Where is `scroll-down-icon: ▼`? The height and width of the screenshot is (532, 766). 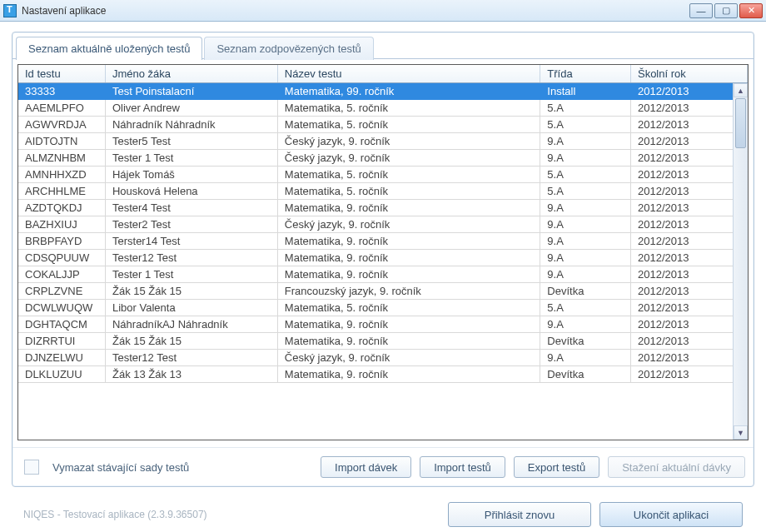 scroll-down-icon: ▼ is located at coordinates (741, 433).